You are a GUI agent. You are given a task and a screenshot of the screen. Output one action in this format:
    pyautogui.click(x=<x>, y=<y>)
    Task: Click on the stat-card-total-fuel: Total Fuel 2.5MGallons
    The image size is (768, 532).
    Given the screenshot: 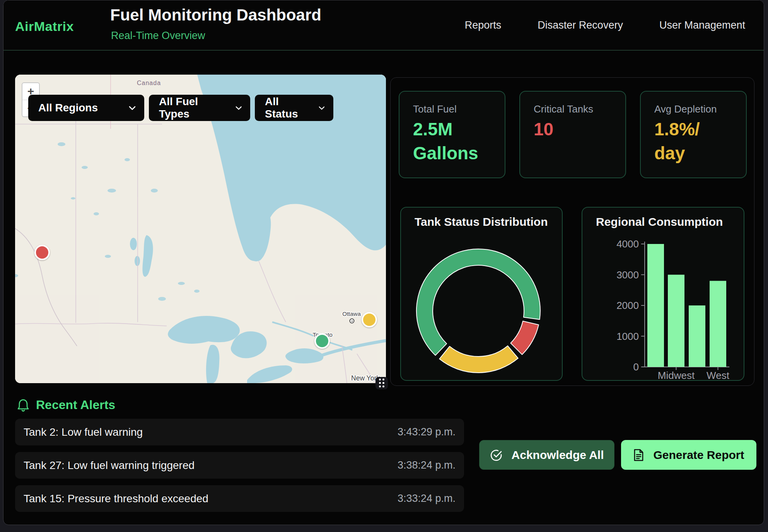 What is the action you would take?
    pyautogui.click(x=452, y=135)
    